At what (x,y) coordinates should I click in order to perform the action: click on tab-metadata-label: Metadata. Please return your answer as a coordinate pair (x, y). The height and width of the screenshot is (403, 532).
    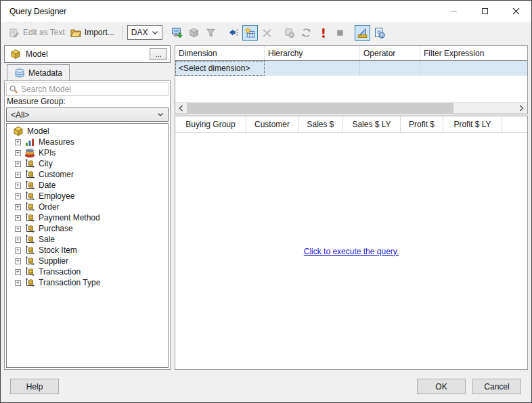
    Looking at the image, I should click on (45, 73).